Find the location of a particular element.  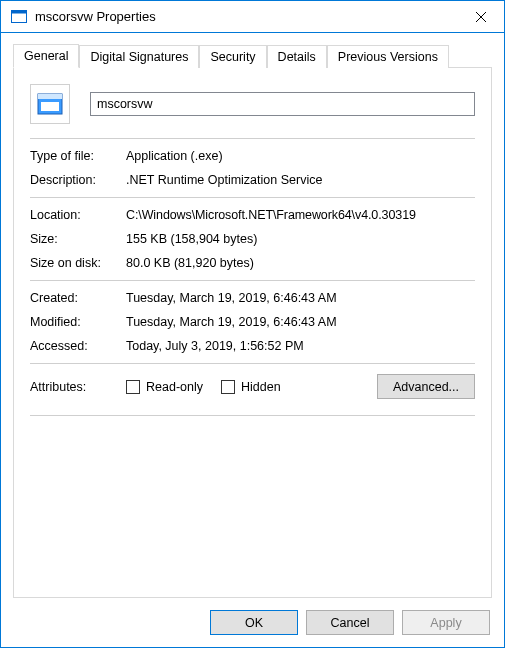

label-created: Created: is located at coordinates (78, 298).